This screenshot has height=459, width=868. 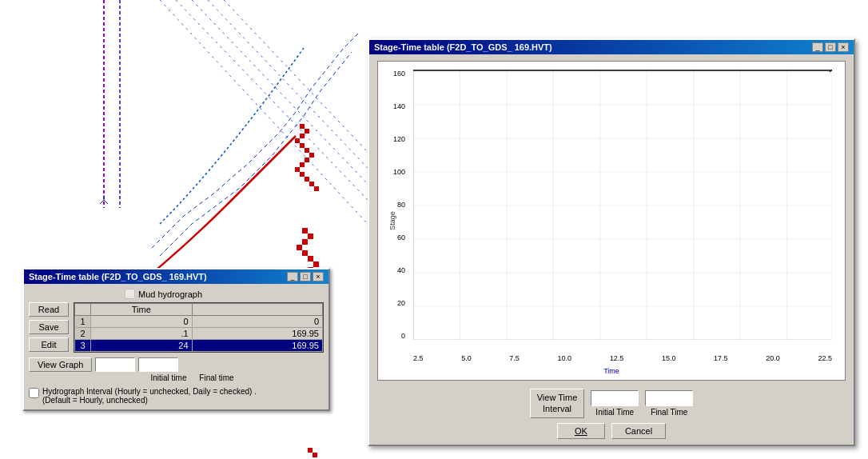 I want to click on data-table-container: Time 1 0 0 2 .1 169.95, so click(x=198, y=328).